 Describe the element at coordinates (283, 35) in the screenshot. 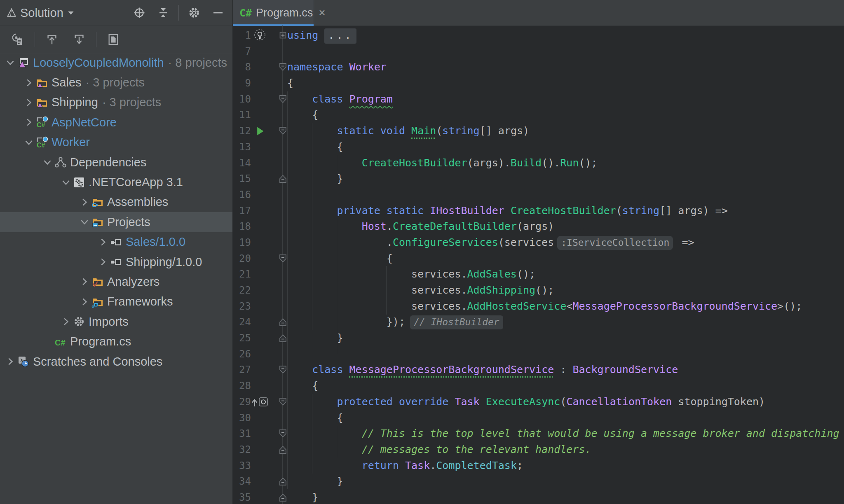

I see `fold-marker-plus-icon` at that location.